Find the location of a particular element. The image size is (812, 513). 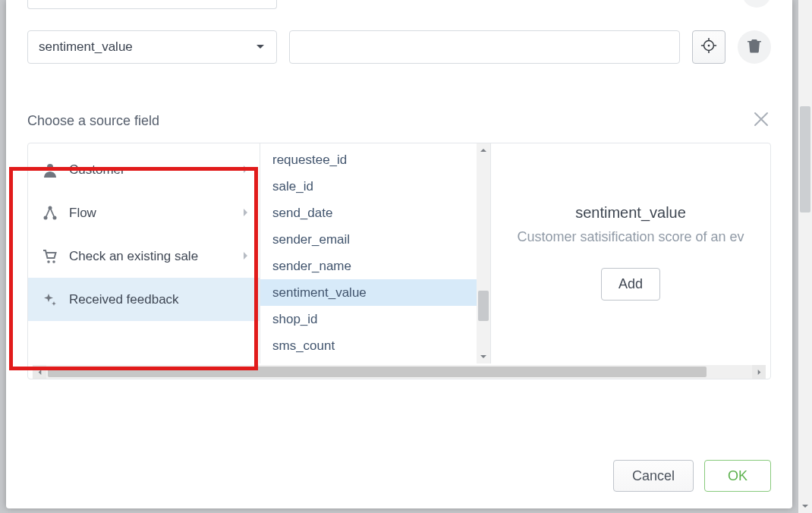

category-label: Flow is located at coordinates (150, 213).